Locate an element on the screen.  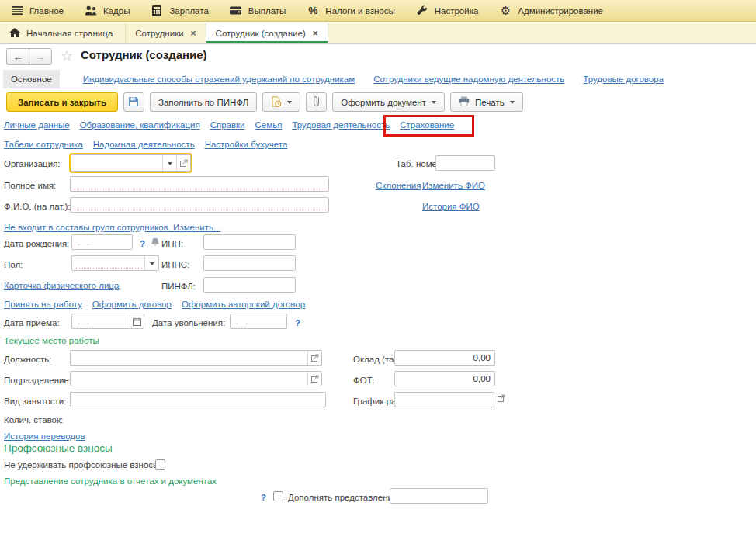
position-input is located at coordinates (196, 358).